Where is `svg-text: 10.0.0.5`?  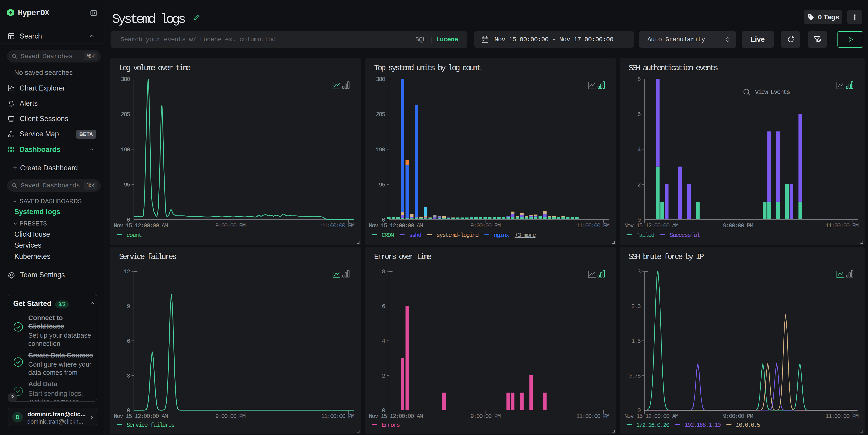
svg-text: 10.0.0.5 is located at coordinates (748, 425).